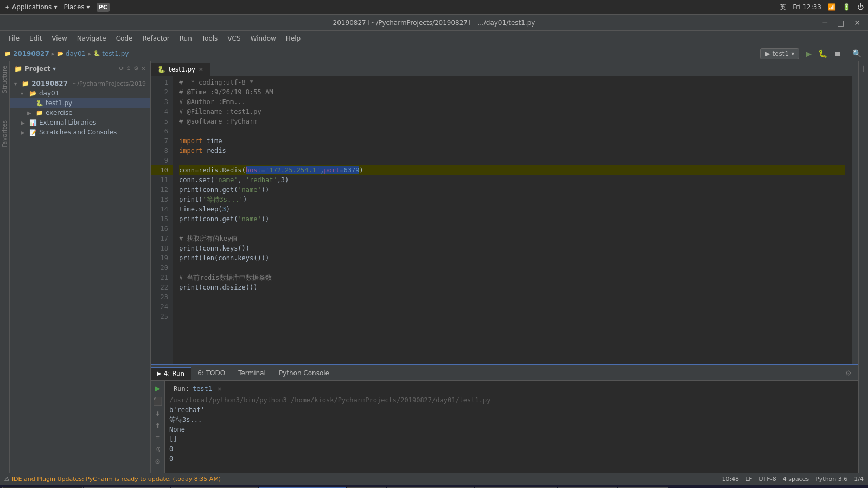 This screenshot has height=488, width=868. I want to click on day01-expand-icon: ▾, so click(24, 93).